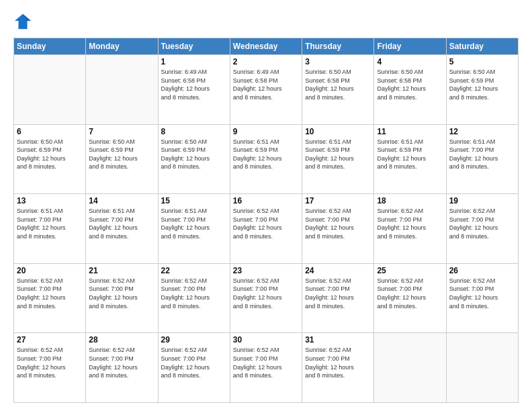 The width and height of the screenshot is (532, 411). What do you see at coordinates (122, 201) in the screenshot?
I see `day-number: 14` at bounding box center [122, 201].